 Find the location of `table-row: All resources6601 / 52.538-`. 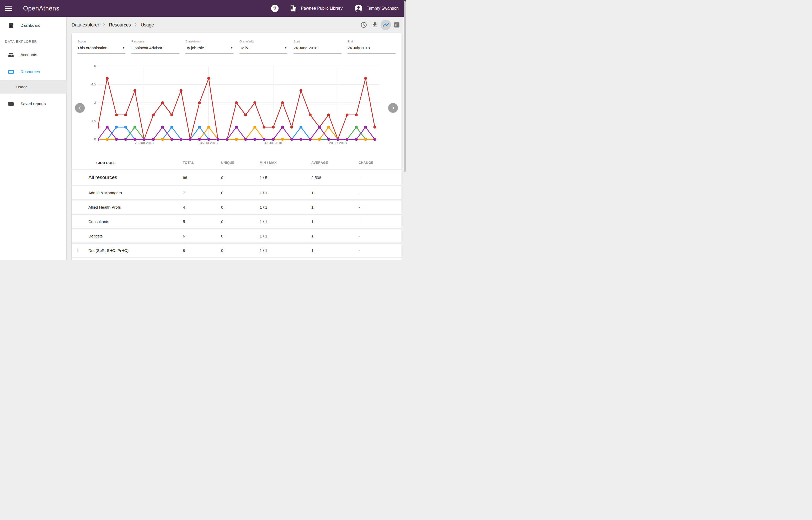

table-row: All resources6601 / 52.538- is located at coordinates (237, 178).